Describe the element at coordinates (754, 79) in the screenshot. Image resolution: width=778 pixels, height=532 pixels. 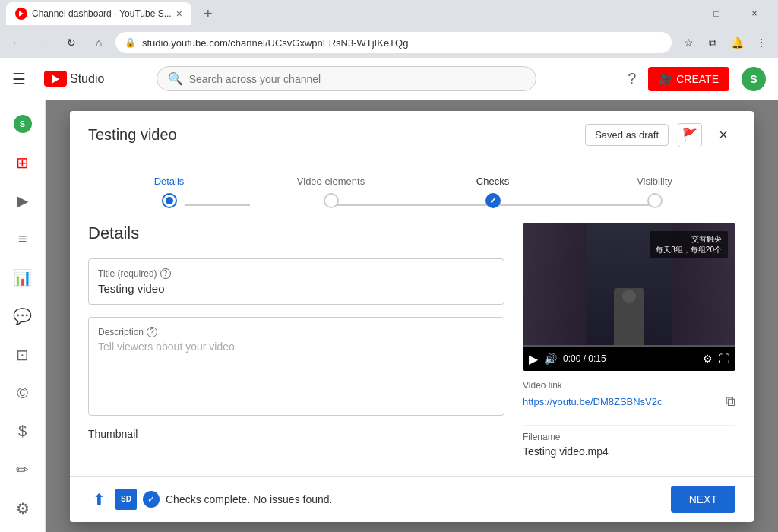
I see `user-avatar: S` at that location.